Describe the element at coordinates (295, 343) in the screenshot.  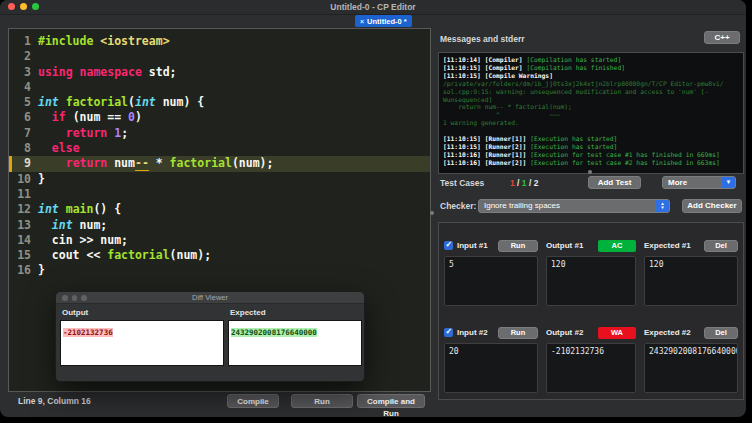
I see `diff-expected-panel: 2432902008176640000` at that location.